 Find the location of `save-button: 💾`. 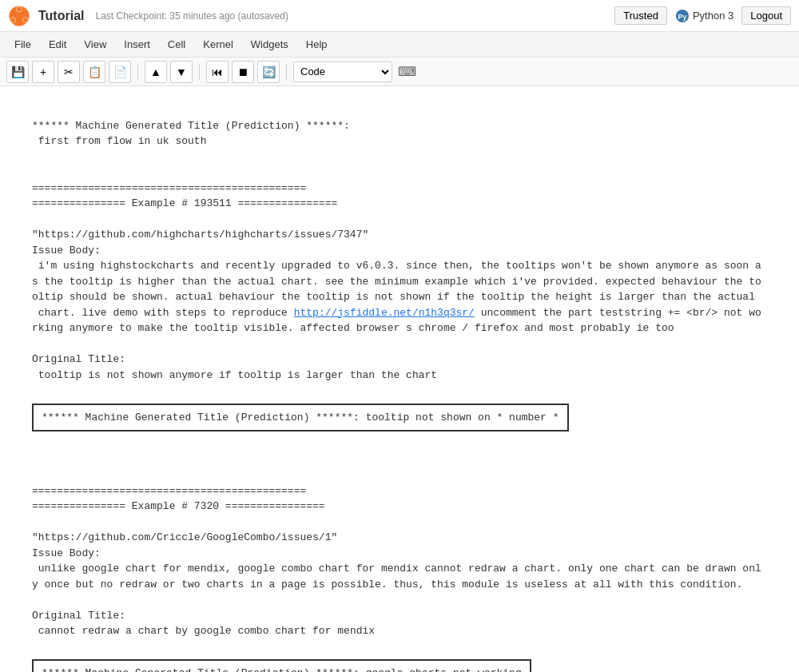

save-button: 💾 is located at coordinates (18, 72).